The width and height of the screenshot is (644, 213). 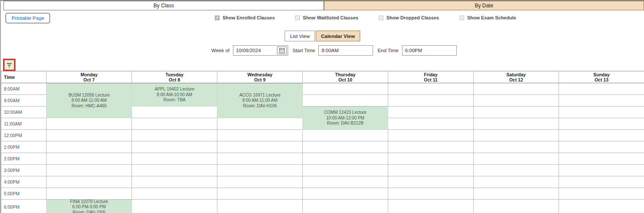 What do you see at coordinates (174, 95) in the screenshot?
I see `class-event-block: APPL 19402 Lecture8:00 AM-10:00 AMRoom: …` at bounding box center [174, 95].